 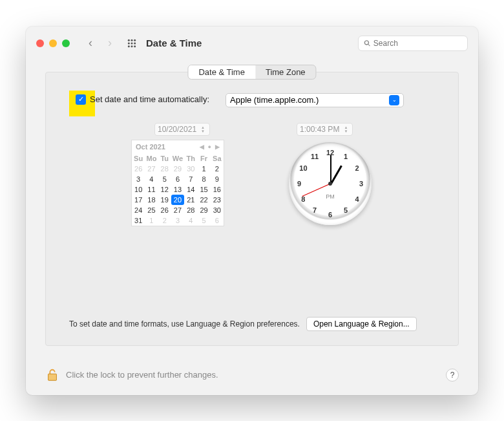 What do you see at coordinates (178, 158) in the screenshot?
I see `calendar-dow: We` at bounding box center [178, 158].